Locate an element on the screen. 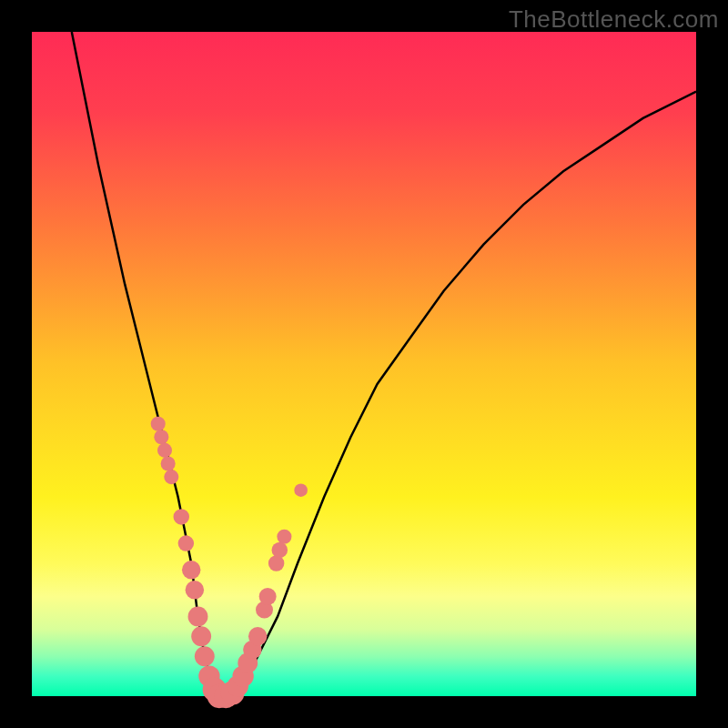 Image resolution: width=728 pixels, height=728 pixels. watermark-text: TheBottleneck.com is located at coordinates (613, 20).